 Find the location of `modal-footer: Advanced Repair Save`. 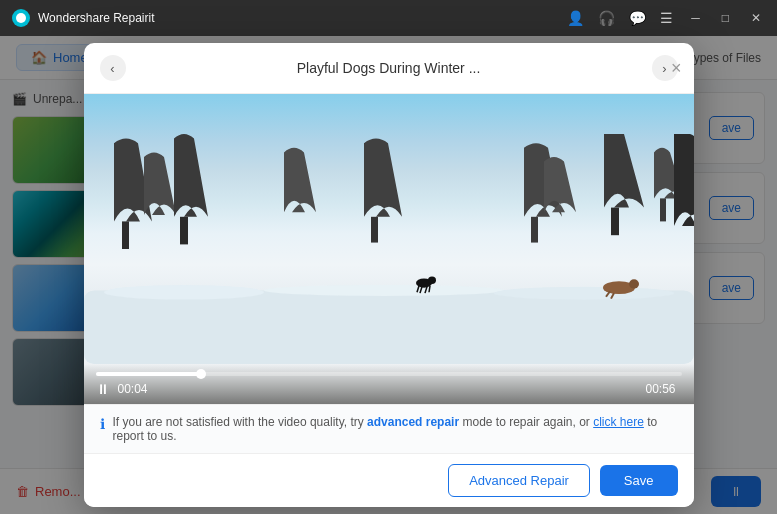

modal-footer: Advanced Repair Save is located at coordinates (389, 480).